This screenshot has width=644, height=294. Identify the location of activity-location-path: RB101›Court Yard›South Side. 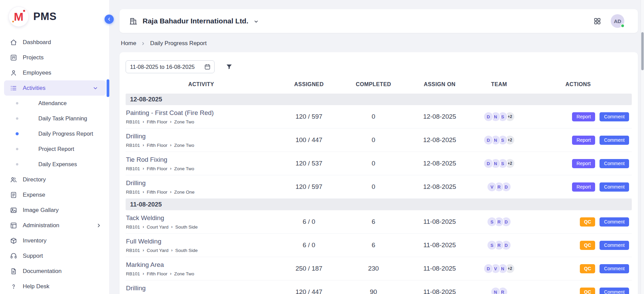
(200, 250).